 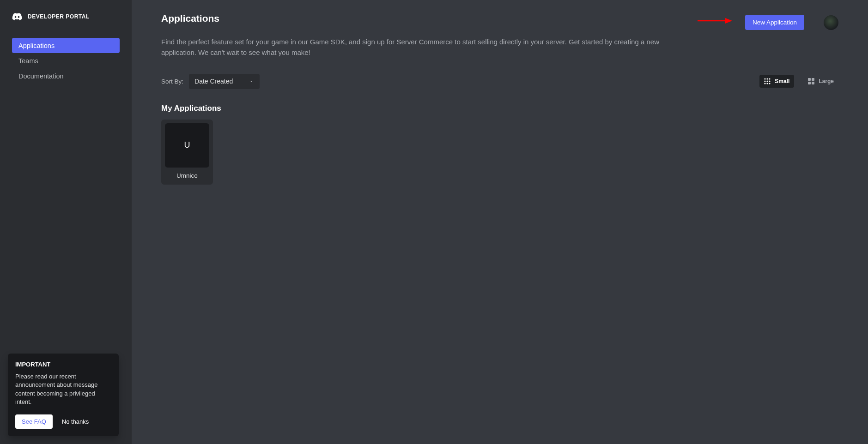 What do you see at coordinates (187, 145) in the screenshot?
I see `app-thumbnail: U` at bounding box center [187, 145].